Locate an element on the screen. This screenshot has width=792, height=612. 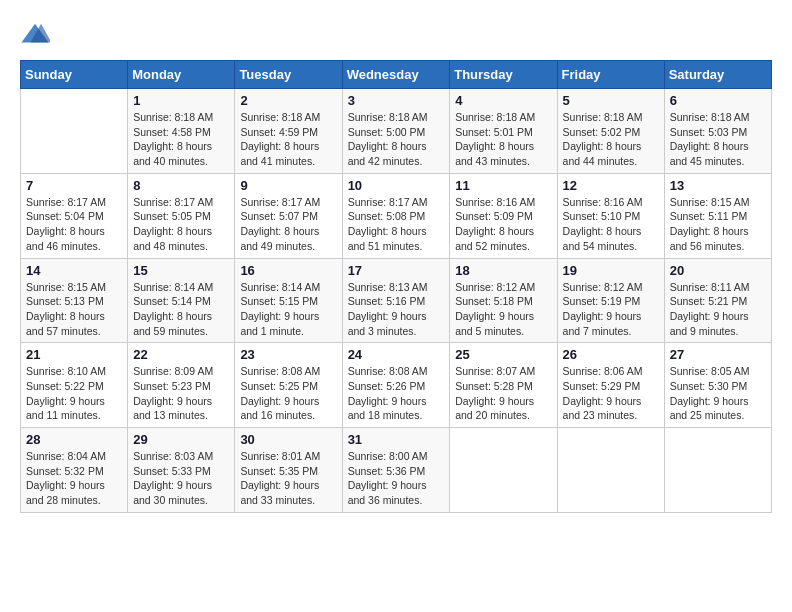
calendar-cell: 24Sunrise: 8:08 AMSunset: 5:26 PMDayligh… is located at coordinates (396, 386).